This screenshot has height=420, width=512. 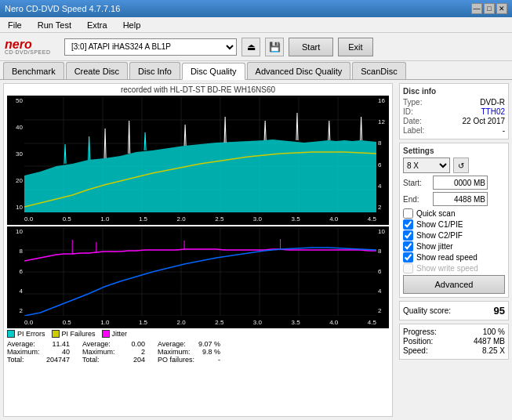 I want to click on settings-title: Settings, so click(x=454, y=150).